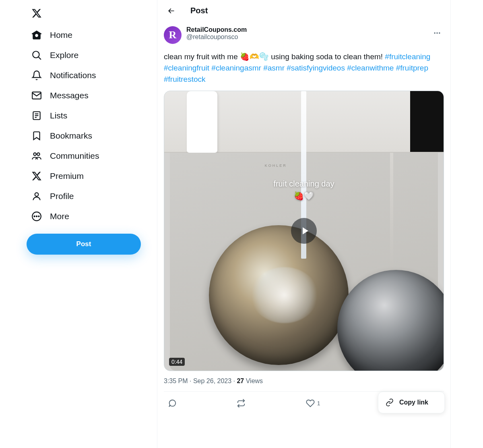 The width and height of the screenshot is (483, 448). What do you see at coordinates (303, 190) in the screenshot?
I see `media-overlay-text: fruit cleaning day 🍓🤍` at bounding box center [303, 190].